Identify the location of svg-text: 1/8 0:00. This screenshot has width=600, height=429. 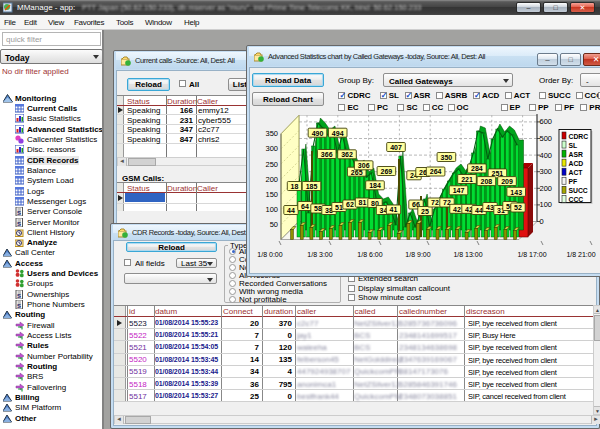
(270, 254).